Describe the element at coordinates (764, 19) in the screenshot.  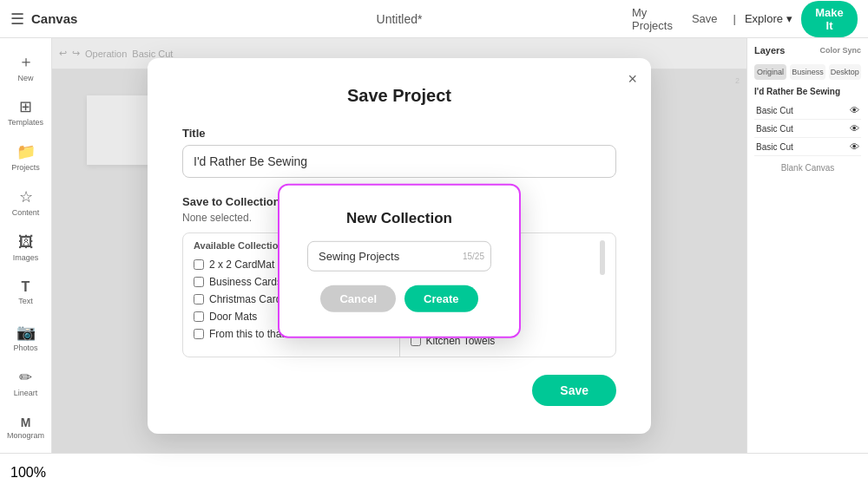
I see `explore-label: Explore` at that location.